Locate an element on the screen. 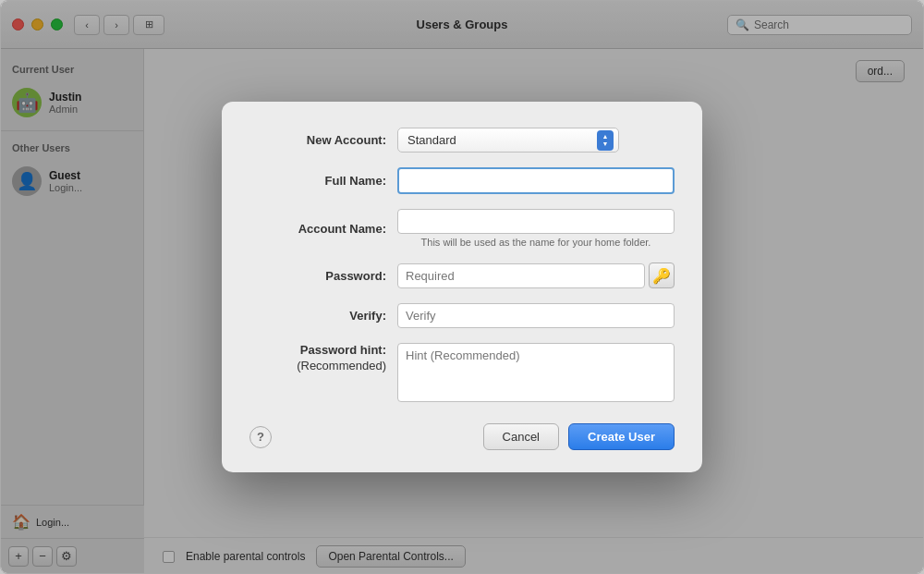  password-hint-control is located at coordinates (536, 373).